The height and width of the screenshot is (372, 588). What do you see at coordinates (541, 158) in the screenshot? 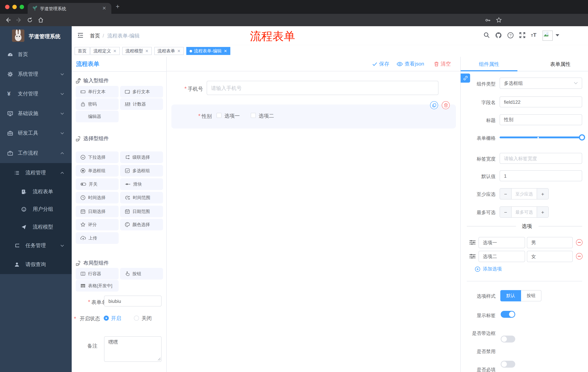
I see `label-width-input` at bounding box center [541, 158].